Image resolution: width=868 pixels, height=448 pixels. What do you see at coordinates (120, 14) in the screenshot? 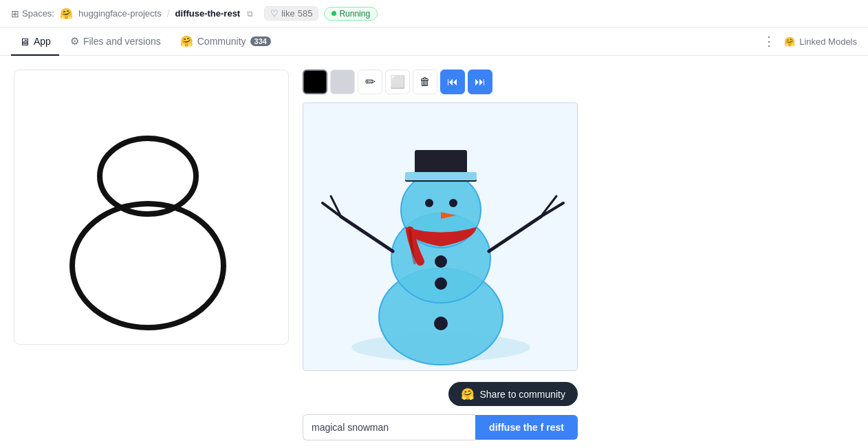
I see `org-link: huggingface-projects` at bounding box center [120, 14].